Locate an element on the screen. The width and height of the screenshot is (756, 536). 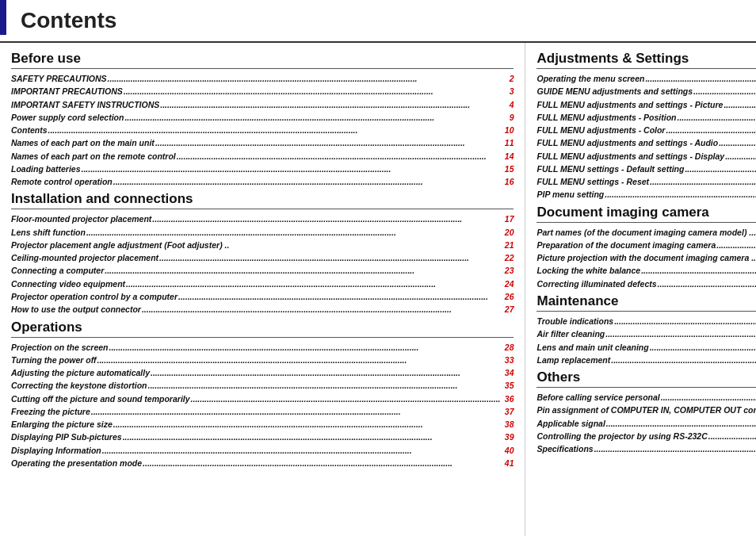
toc-entry-label: FULL MENU adjustments - Color is located at coordinates (601, 130).